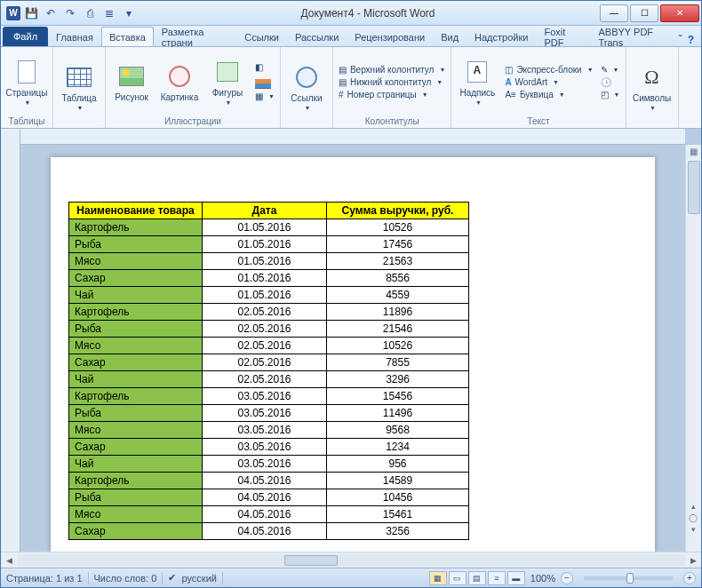 This screenshot has width=702, height=588. I want to click on picture-button: Рисунок, so click(132, 82).